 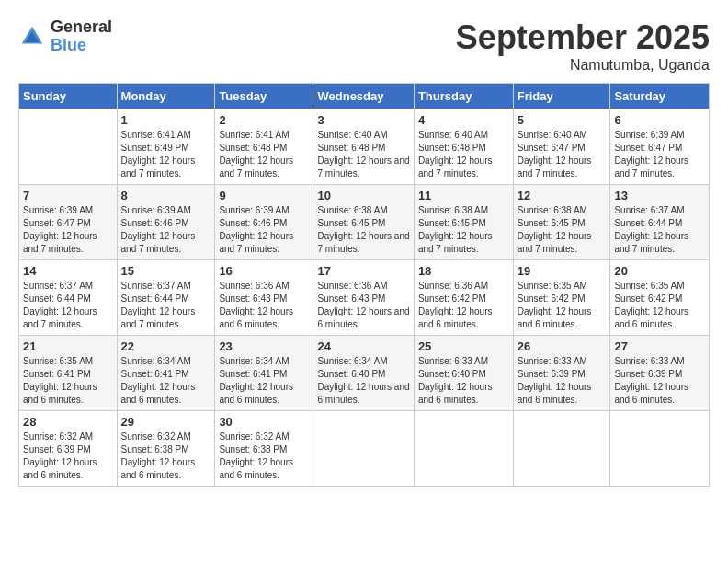 What do you see at coordinates (65, 37) in the screenshot?
I see `logo: General Blue` at bounding box center [65, 37].